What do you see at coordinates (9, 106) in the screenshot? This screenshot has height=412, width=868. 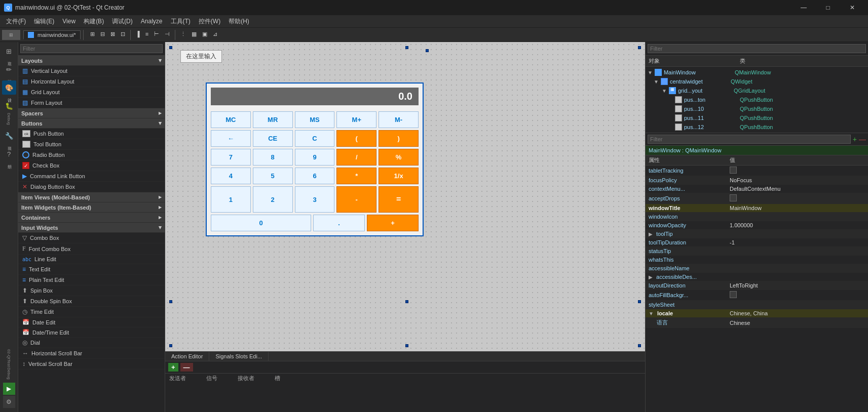 I see `icon-debug: 🐛` at bounding box center [9, 106].